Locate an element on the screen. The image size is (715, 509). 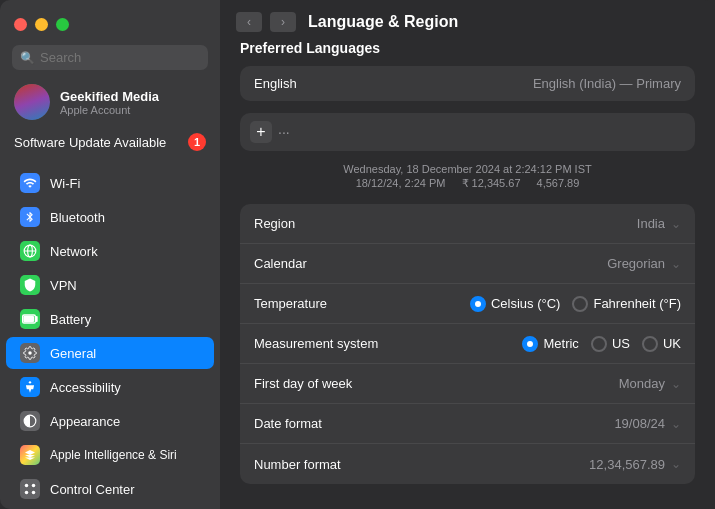
minimize-button is located at coordinates (42, 24).